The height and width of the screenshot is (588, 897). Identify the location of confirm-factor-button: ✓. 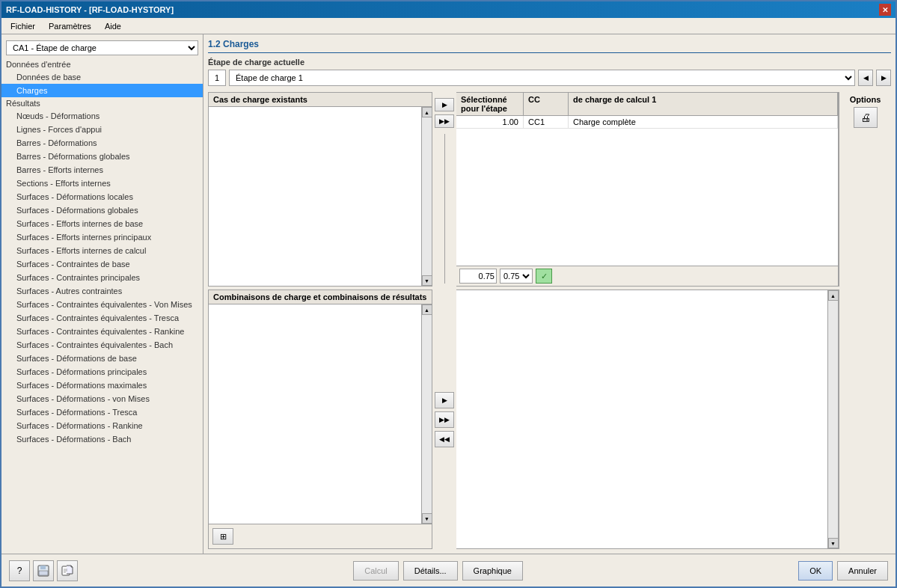
(544, 276).